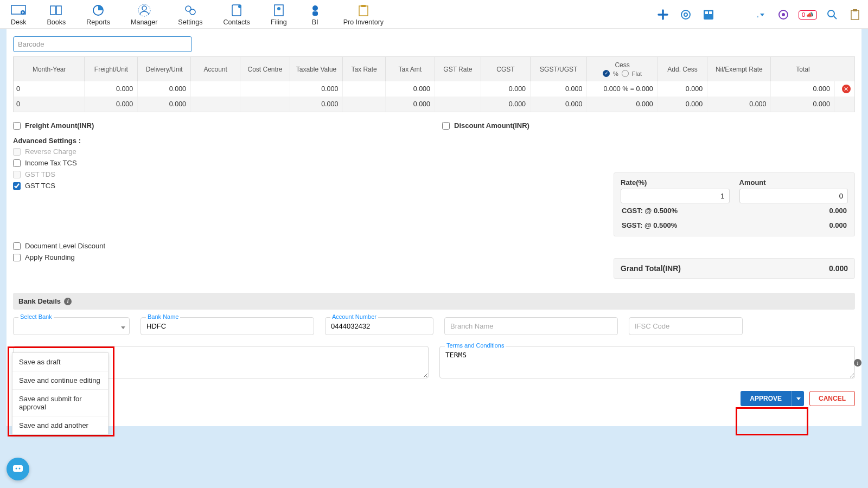  What do you see at coordinates (111, 69) in the screenshot?
I see `col-freight-unit: Freight/Unit` at bounding box center [111, 69].